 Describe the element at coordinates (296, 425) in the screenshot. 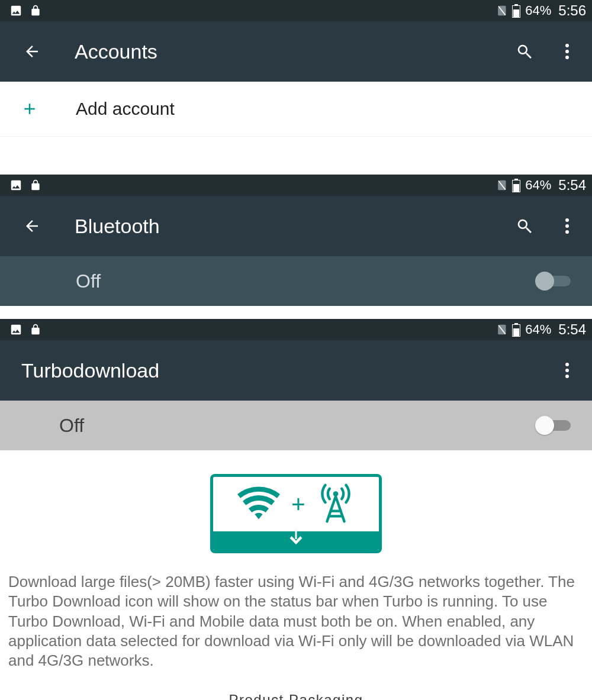

I see `turbo-state-bar: Off` at that location.